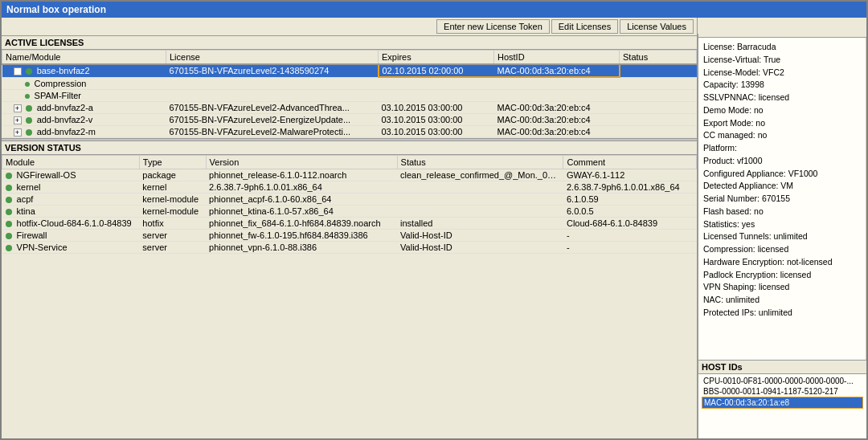 Image resolution: width=868 pixels, height=440 pixels. Describe the element at coordinates (630, 247) in the screenshot. I see `ver-comment-cell: -` at that location.